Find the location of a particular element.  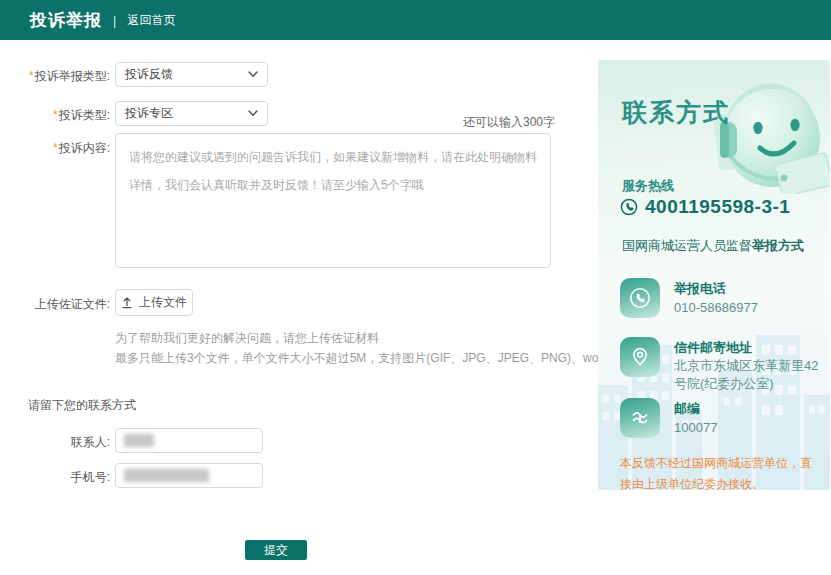

page-title: 投诉举报 is located at coordinates (66, 20).